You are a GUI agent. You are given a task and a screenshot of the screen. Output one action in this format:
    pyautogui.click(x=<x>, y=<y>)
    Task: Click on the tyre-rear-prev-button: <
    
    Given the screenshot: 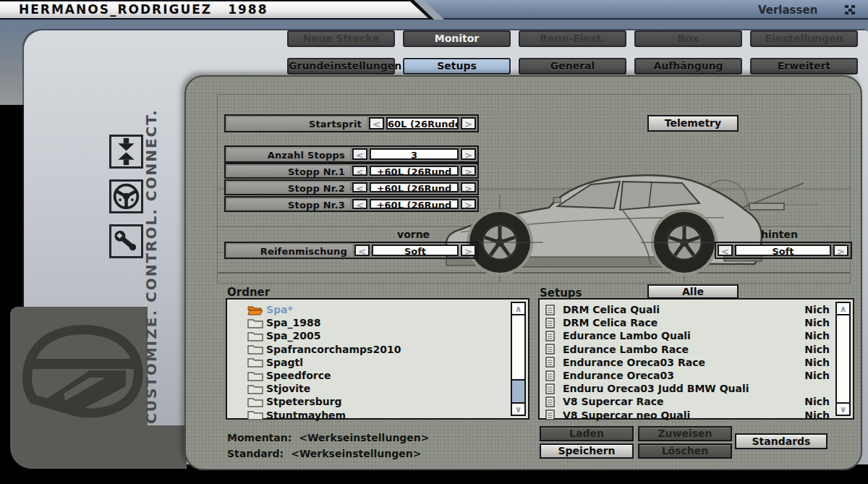 What is the action you would take?
    pyautogui.click(x=725, y=250)
    